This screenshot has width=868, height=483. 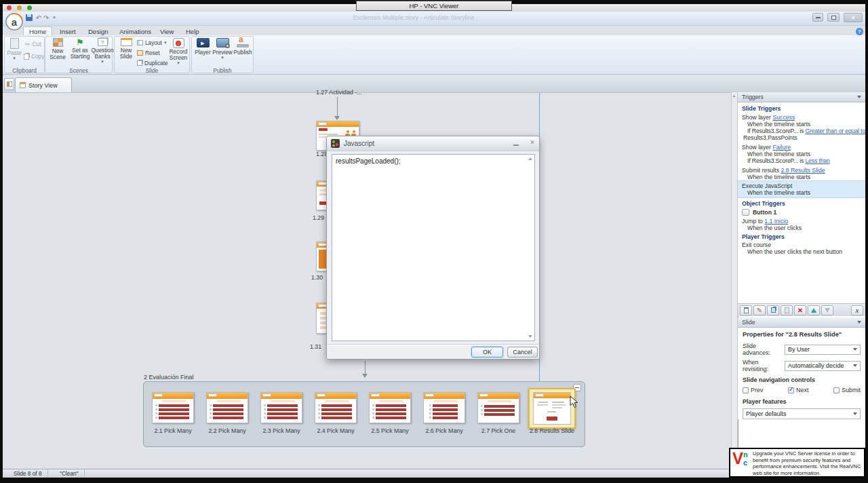 I want to click on set-as-starting-button: ⚑ Set as Starting, so click(x=80, y=49).